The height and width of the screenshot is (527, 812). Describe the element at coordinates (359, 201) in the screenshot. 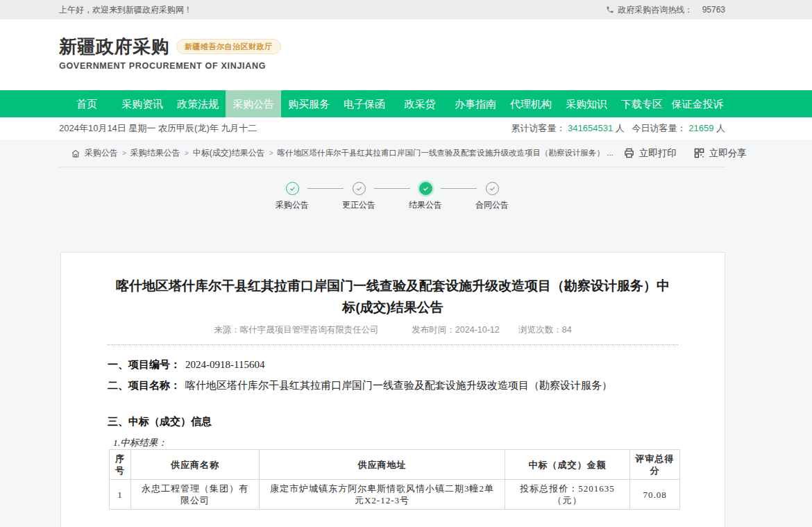

I see `step-correction-announcement: 更正公告` at that location.